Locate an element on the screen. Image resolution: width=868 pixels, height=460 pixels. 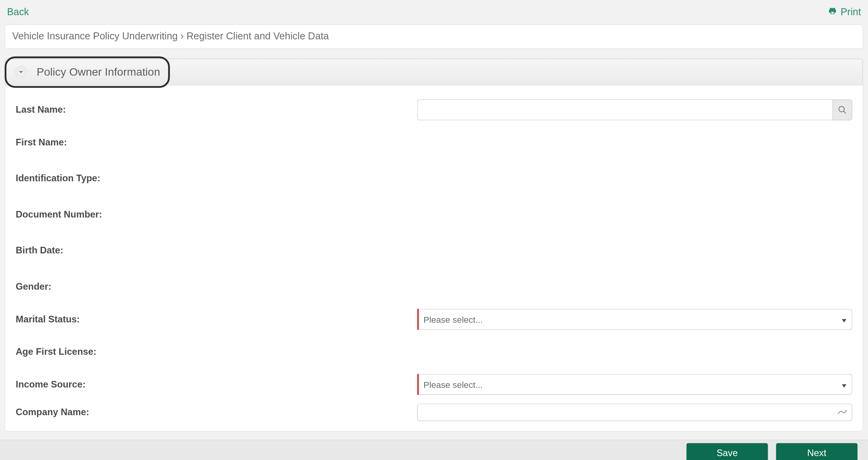
section-header-highlight: Policy Owner Information is located at coordinates (87, 73).